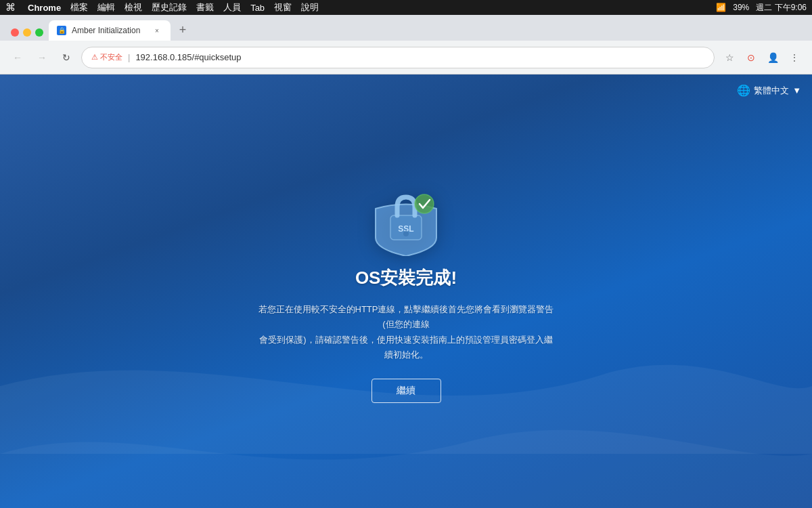  Describe the element at coordinates (794, 58) in the screenshot. I see `chrome-menu-button: ⋮` at that location.